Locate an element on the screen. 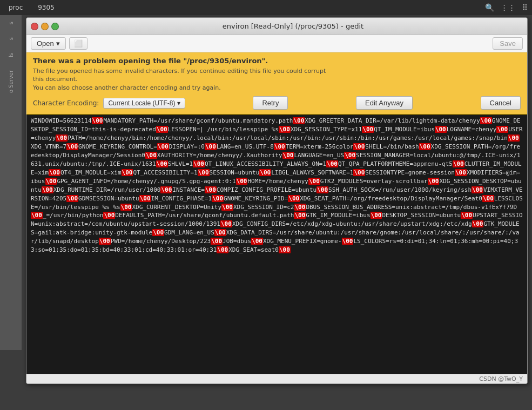 The image size is (532, 410). open-arrow: ▾ is located at coordinates (58, 43).